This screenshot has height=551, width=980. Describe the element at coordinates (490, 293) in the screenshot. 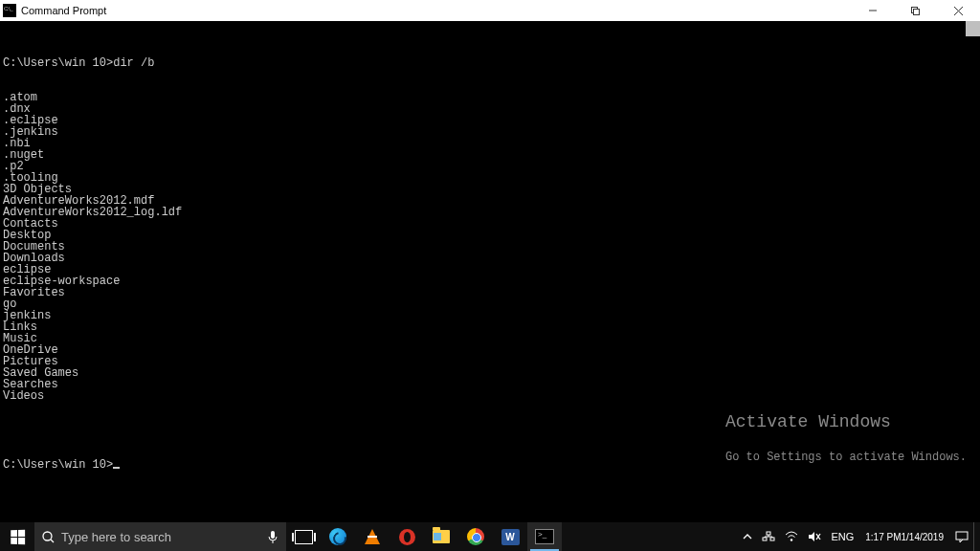

I see `terminal-output-line: Favorites` at that location.